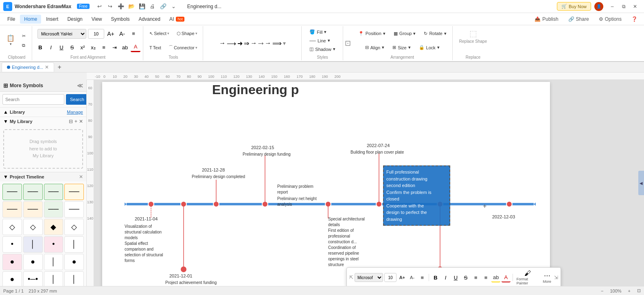 This screenshot has height=295, width=644. Describe the element at coordinates (12, 244) in the screenshot. I see `symbol-item-12: •` at that location.